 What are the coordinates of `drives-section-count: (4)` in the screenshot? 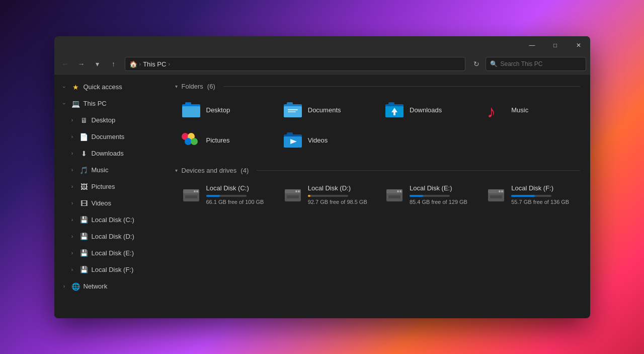 It's located at (245, 170).